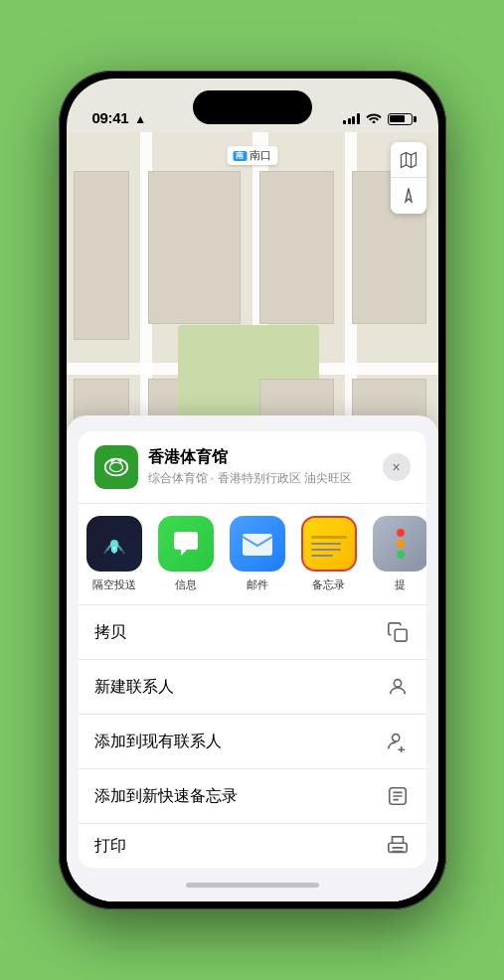 The width and height of the screenshot is (504, 980). What do you see at coordinates (398, 796) in the screenshot?
I see `note-icon` at bounding box center [398, 796].